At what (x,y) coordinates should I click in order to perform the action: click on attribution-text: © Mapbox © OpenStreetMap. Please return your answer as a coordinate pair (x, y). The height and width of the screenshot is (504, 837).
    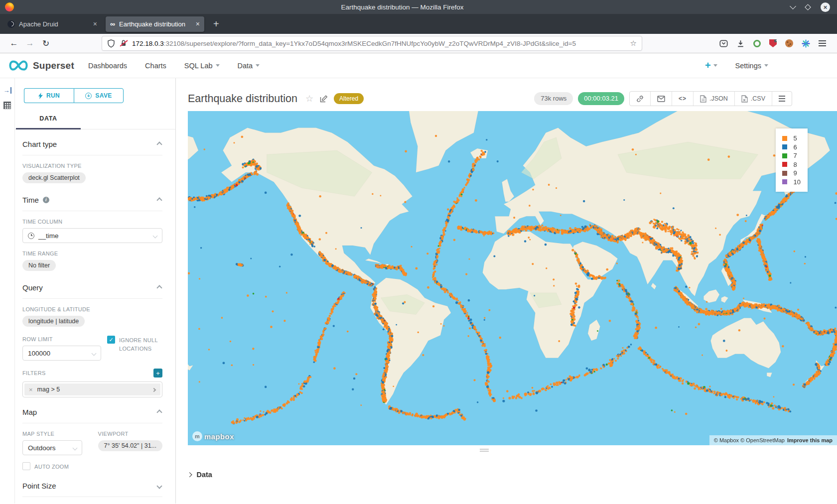
    Looking at the image, I should click on (749, 440).